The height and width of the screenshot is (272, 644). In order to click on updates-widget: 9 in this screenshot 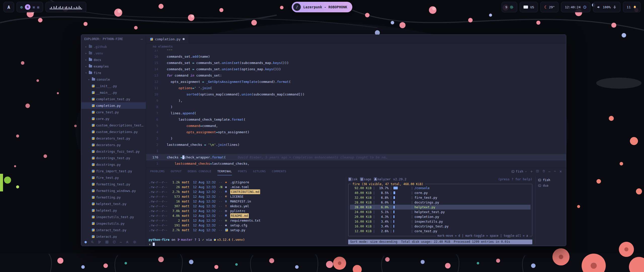, I will do `click(509, 7)`.